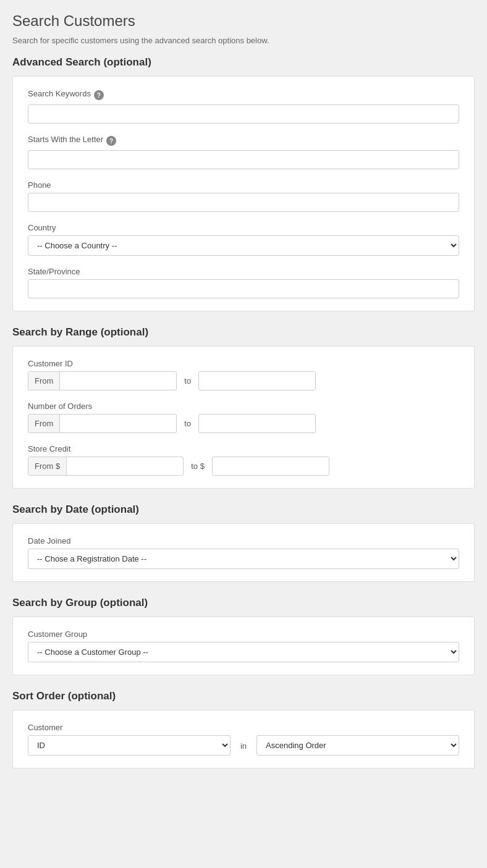 The height and width of the screenshot is (868, 487). I want to click on state-group: State/Province, so click(244, 283).